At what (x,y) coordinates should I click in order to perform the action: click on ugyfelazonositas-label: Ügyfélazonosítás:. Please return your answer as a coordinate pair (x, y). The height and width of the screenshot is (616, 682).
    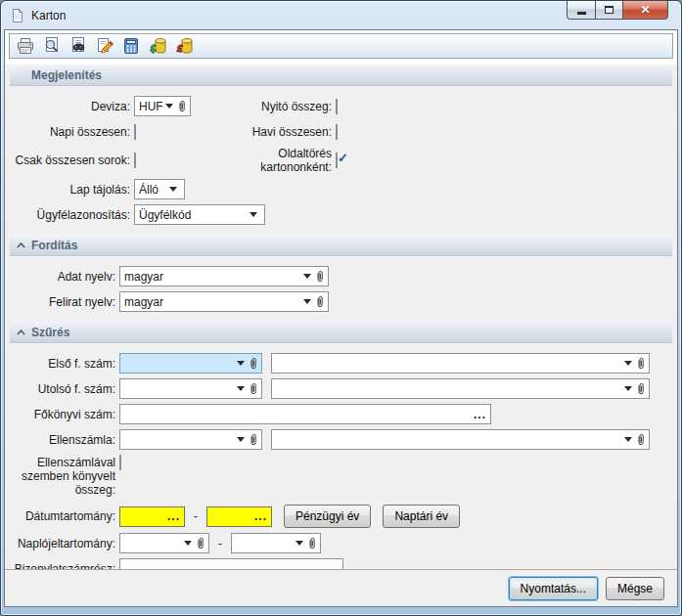
    Looking at the image, I should click on (71, 215).